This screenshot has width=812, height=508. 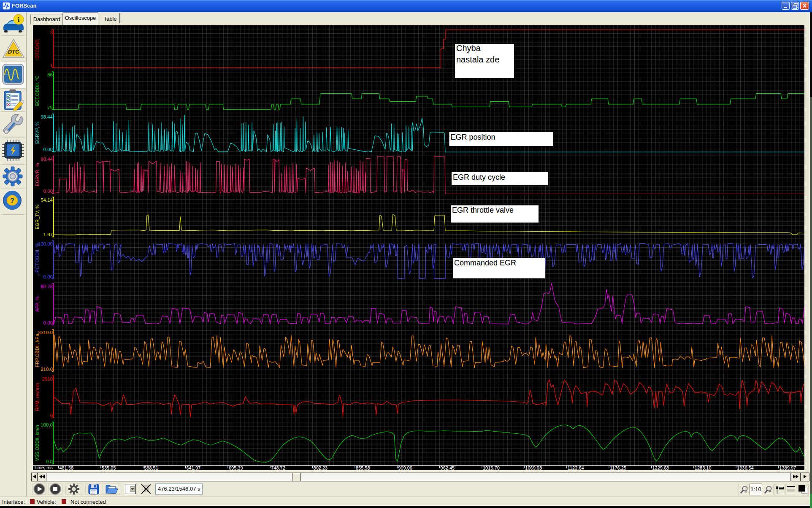 I want to click on svg-text: 1, so click(x=51, y=65).